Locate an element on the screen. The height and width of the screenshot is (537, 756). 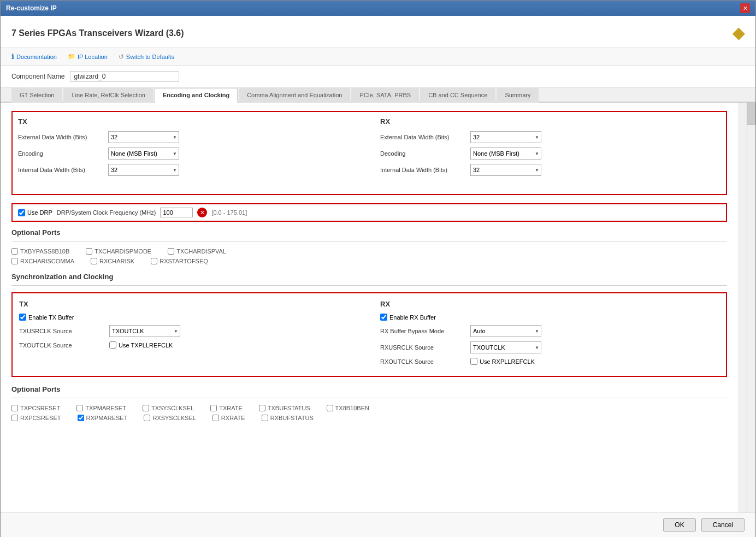
tx-int-data-width-row: Internal Data Width (Bits) 32 16 64 is located at coordinates (188, 170).